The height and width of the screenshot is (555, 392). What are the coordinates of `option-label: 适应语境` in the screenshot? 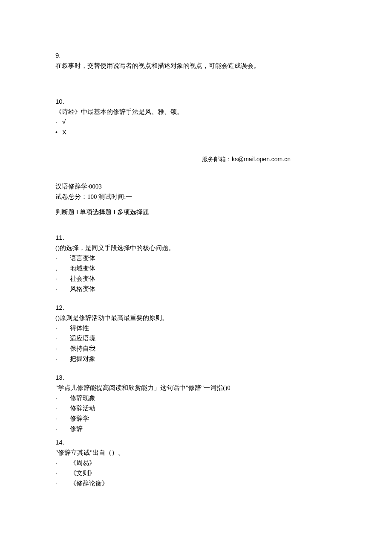 It's located at (79, 338).